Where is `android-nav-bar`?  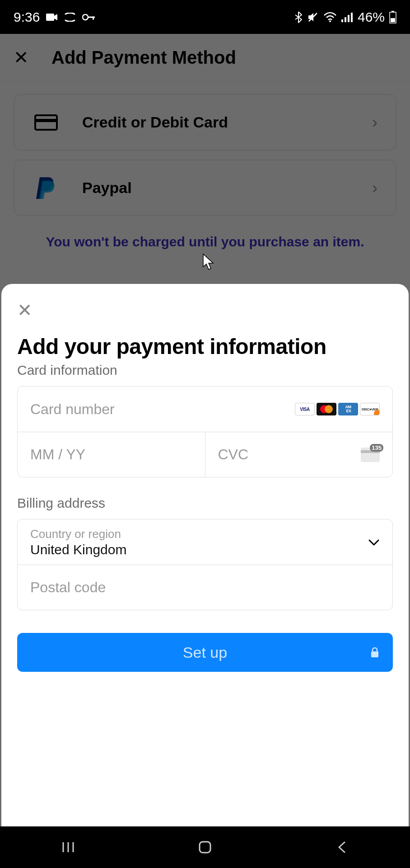
android-nav-bar is located at coordinates (205, 847).